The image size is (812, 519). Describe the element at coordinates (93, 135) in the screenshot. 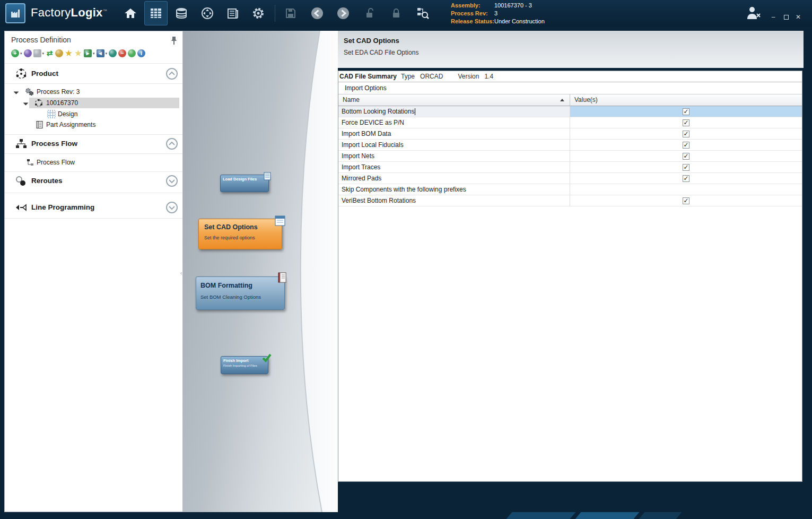

I see `divider` at that location.